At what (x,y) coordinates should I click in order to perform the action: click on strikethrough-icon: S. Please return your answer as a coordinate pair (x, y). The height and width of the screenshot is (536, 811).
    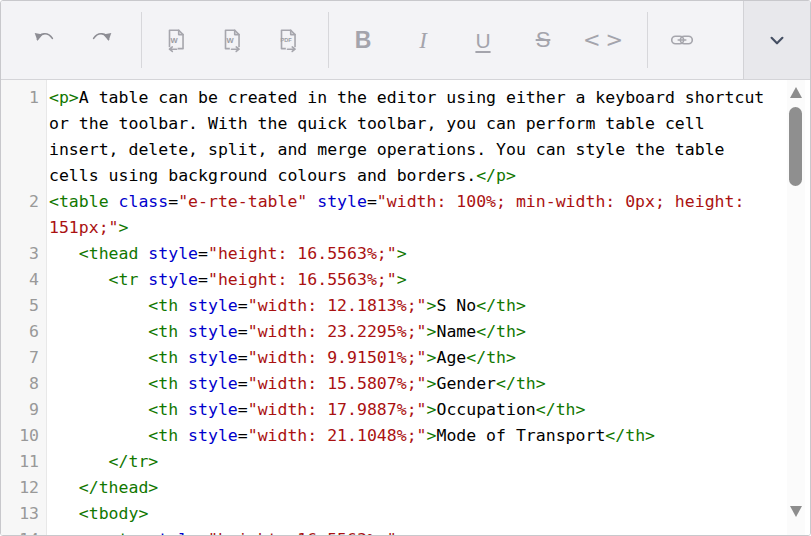
    Looking at the image, I should click on (544, 40).